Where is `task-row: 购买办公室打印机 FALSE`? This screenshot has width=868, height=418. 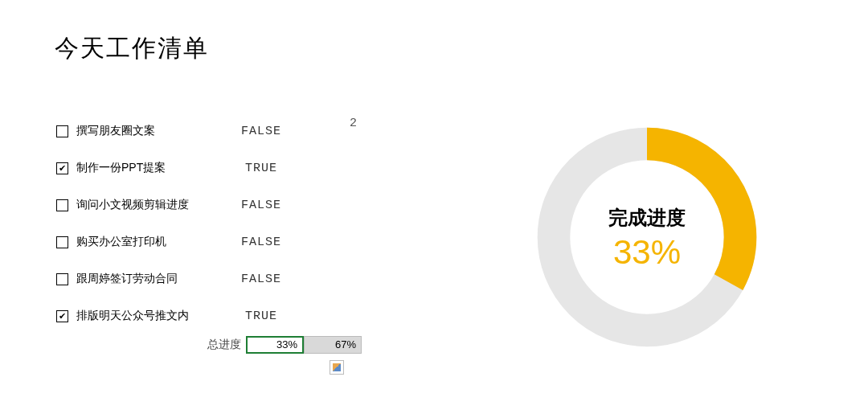 task-row: 购买办公室打印机 FALSE is located at coordinates (175, 242).